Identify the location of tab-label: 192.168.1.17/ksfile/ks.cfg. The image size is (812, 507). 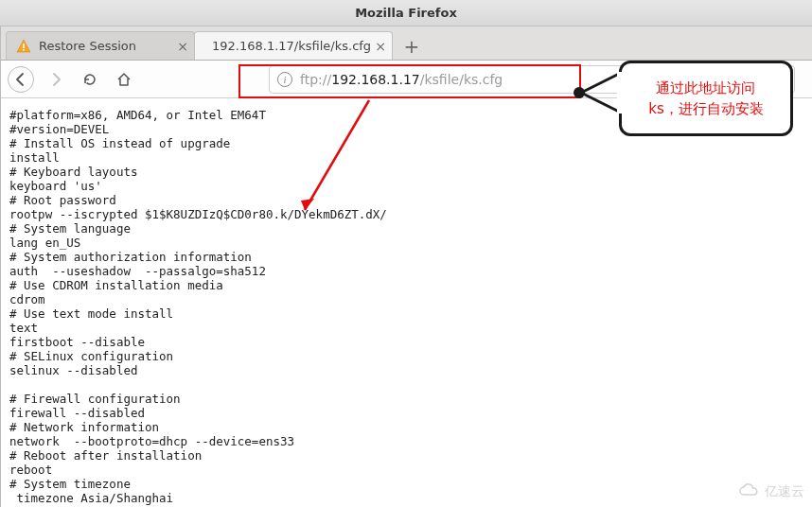
(291, 45).